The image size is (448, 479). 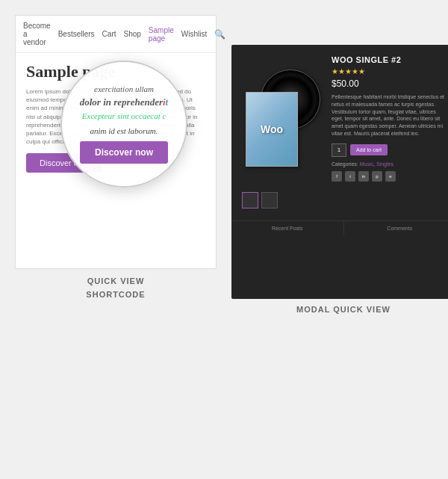 What do you see at coordinates (124, 102) in the screenshot?
I see `magnifier-text-2: dolor in reprehenderit` at bounding box center [124, 102].